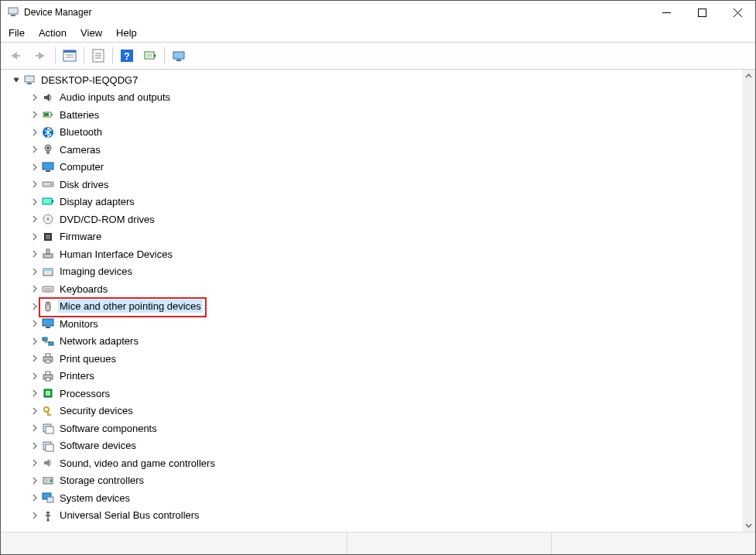  Describe the element at coordinates (371, 272) in the screenshot. I see `tree-category-row: Imaging devices` at that location.